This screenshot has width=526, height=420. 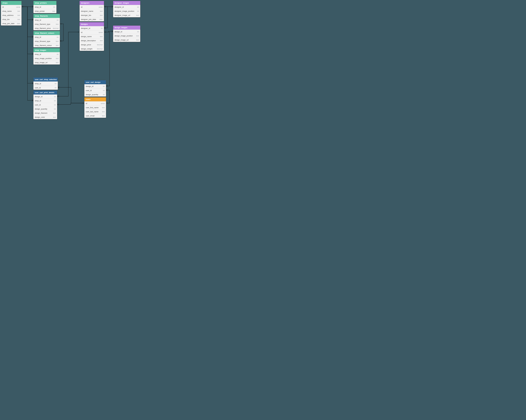 What do you see at coordinates (47, 28) in the screenshot?
I see `table-row: shop_filament_pricedecimal` at bounding box center [47, 28].